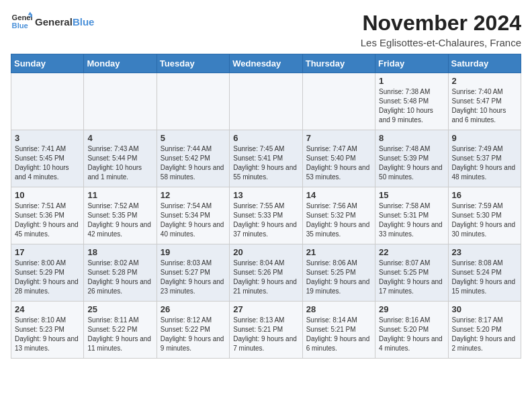 This screenshot has height=411, width=532. Describe the element at coordinates (48, 330) in the screenshot. I see `calendar-cell: 24Sunrise: 8:10 AM Sunset: 5:23 PM Dayli…` at that location.